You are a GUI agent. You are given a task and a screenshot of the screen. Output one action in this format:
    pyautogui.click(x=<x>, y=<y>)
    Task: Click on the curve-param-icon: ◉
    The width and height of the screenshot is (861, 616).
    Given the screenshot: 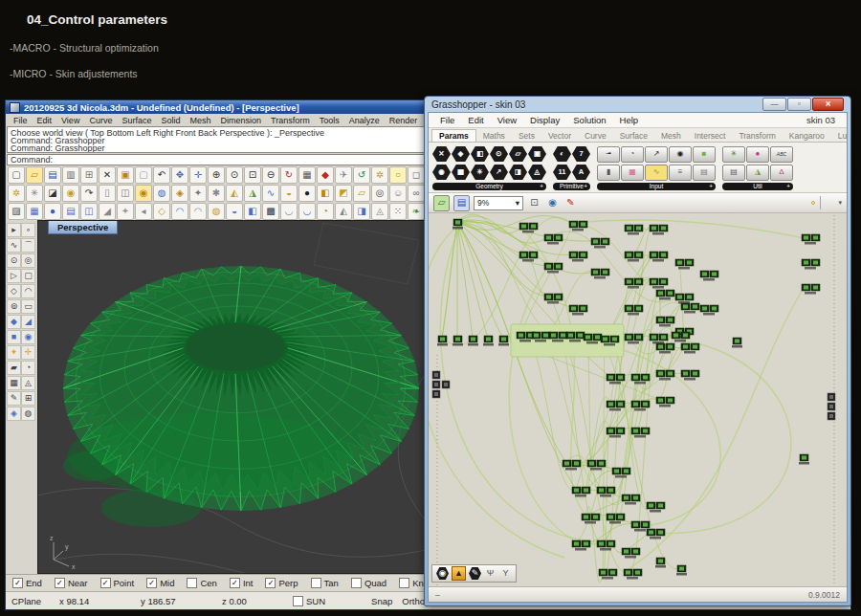 What is the action you would take?
    pyautogui.click(x=442, y=172)
    